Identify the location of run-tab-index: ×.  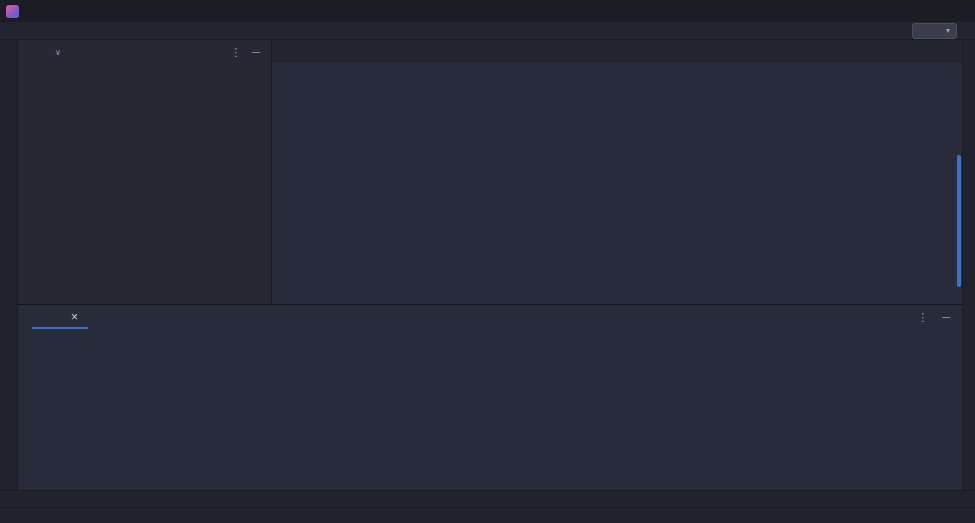
(60, 317).